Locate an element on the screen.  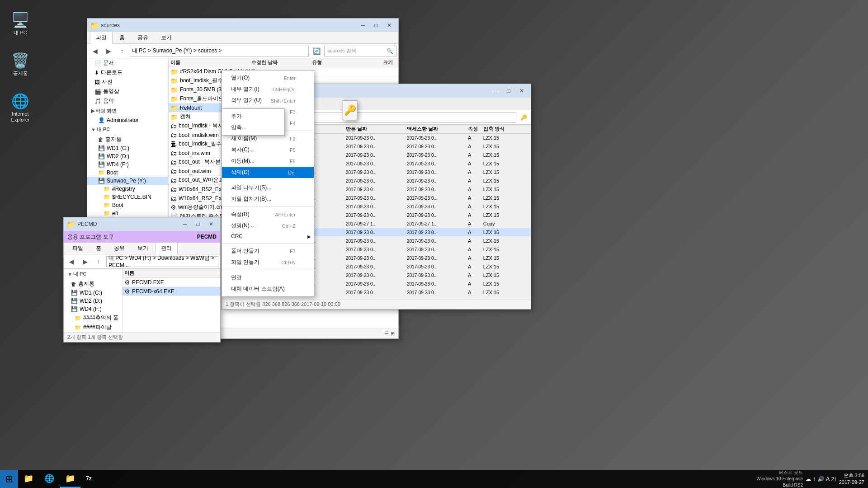
pecmd-breadcrumb: 내 PC > WD4 (F:) > Downloads > W&W님 > PEC… is located at coordinates (162, 262).